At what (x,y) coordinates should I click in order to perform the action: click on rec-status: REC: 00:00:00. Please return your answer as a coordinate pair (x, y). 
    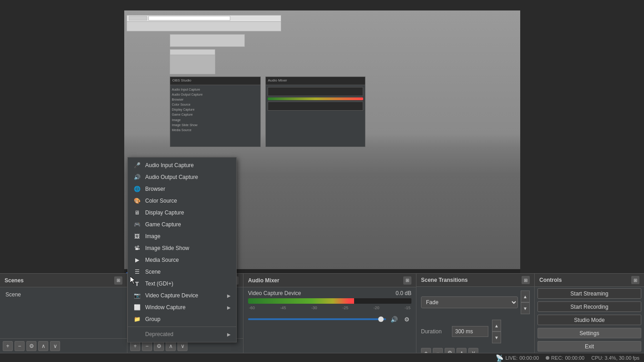
    Looking at the image, I should click on (565, 358).